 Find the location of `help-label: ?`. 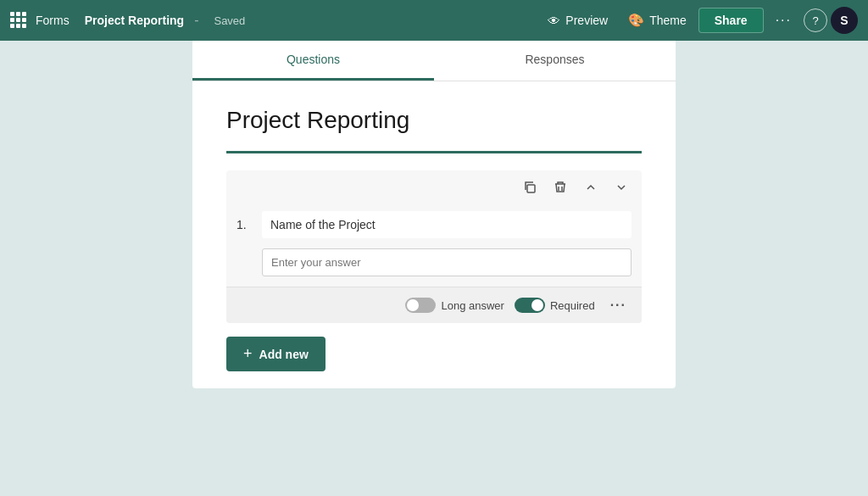

help-label: ? is located at coordinates (815, 20).